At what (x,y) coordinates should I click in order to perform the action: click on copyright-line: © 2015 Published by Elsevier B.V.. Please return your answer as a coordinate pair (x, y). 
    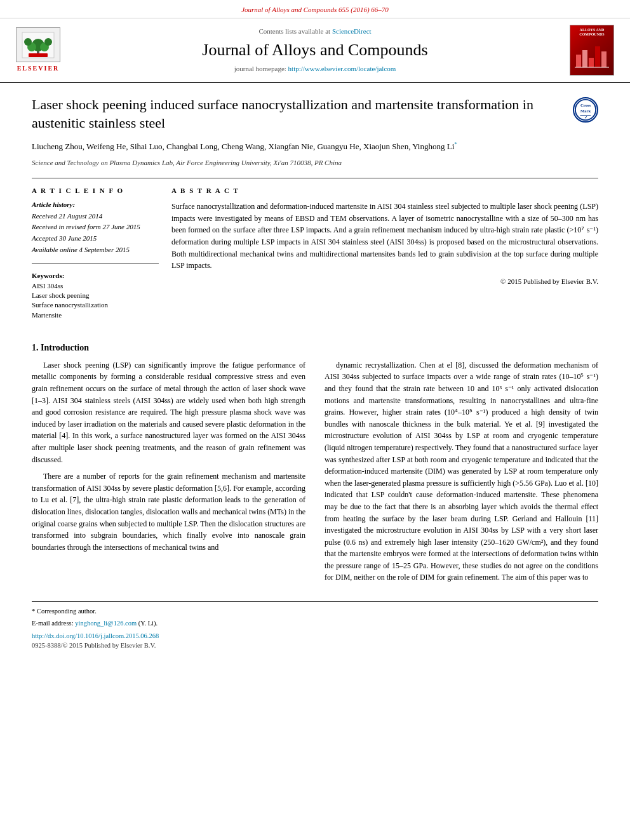
    Looking at the image, I should click on (385, 282).